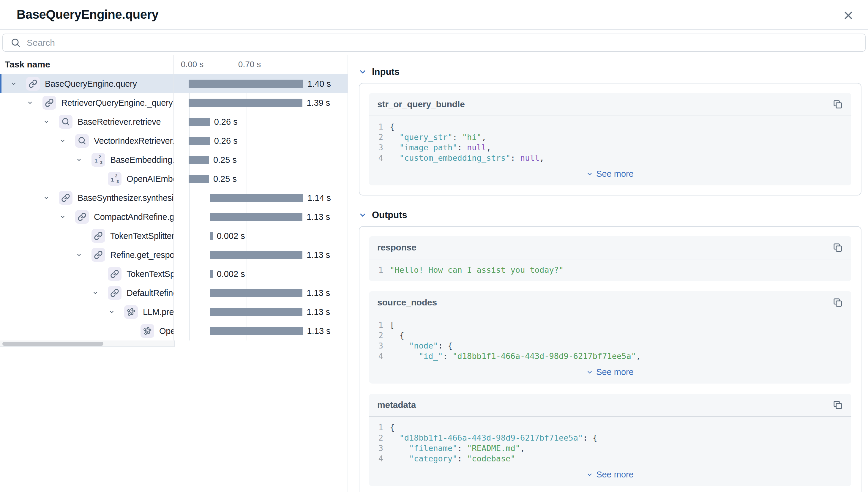 The image size is (868, 492). Describe the element at coordinates (87, 312) in the screenshot. I see `task-name-cell: LLM.pre` at that location.